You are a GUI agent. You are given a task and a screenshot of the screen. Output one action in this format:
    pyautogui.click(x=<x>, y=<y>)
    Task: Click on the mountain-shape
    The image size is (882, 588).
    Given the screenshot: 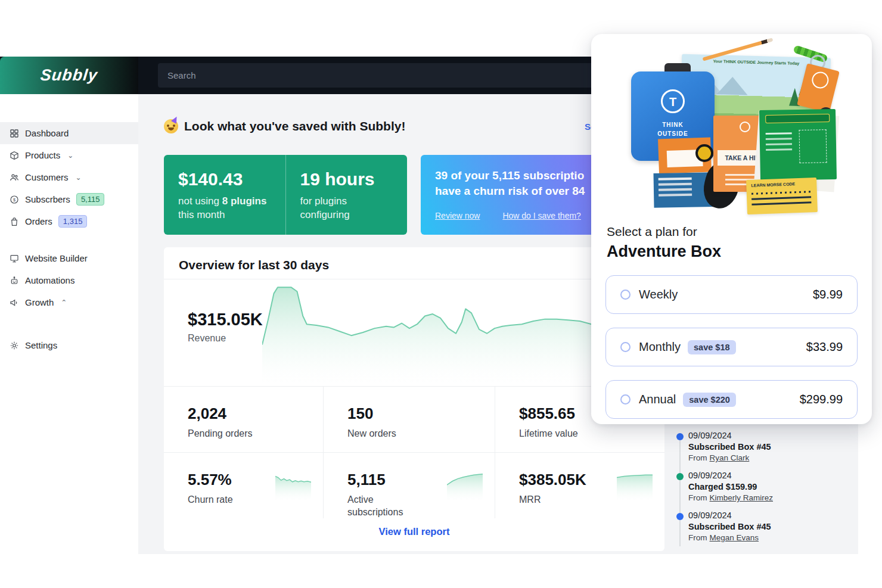 What is the action you would take?
    pyautogui.click(x=732, y=86)
    